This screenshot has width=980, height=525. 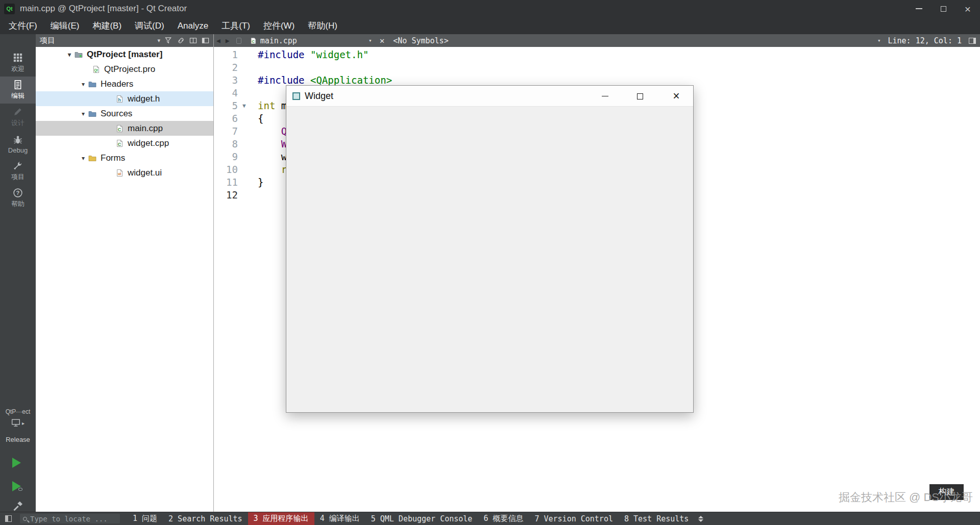 I want to click on document-selector: C main.cpp ▾, so click(x=311, y=41).